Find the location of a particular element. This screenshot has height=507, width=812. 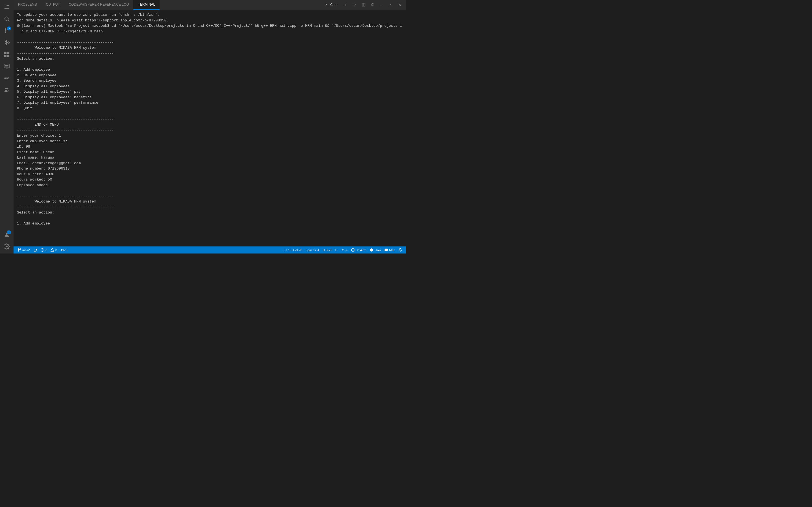

terminal-line: For more details, please visit https://s… is located at coordinates (210, 21).